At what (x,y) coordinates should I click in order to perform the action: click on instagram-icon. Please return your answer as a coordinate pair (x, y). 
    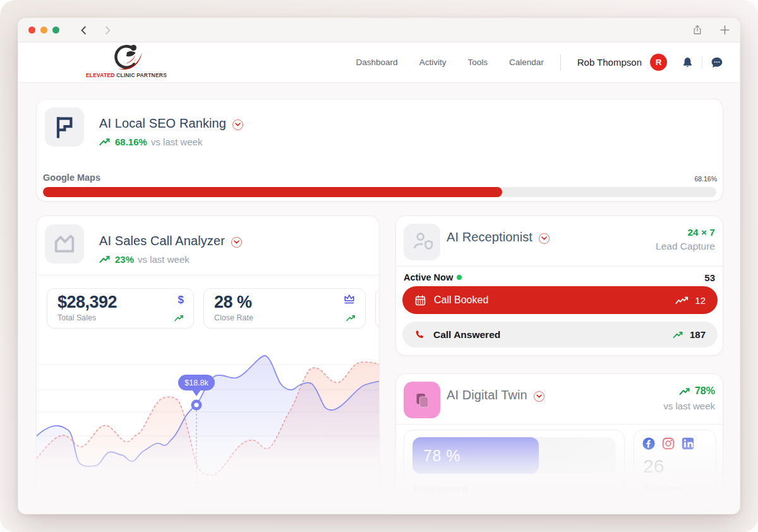
    Looking at the image, I should click on (668, 444).